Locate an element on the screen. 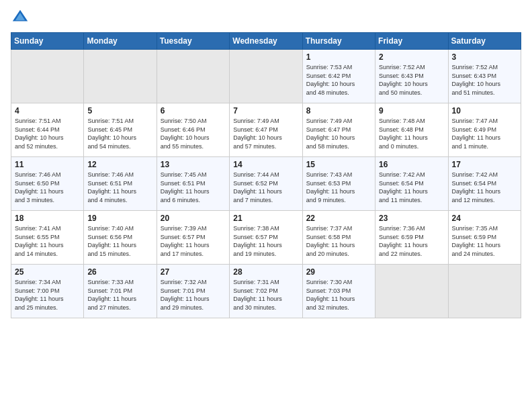 This screenshot has height=411, width=532. calendar-header: SundayMondayTuesdayWednesdayThursdayFrid… is located at coordinates (266, 42).